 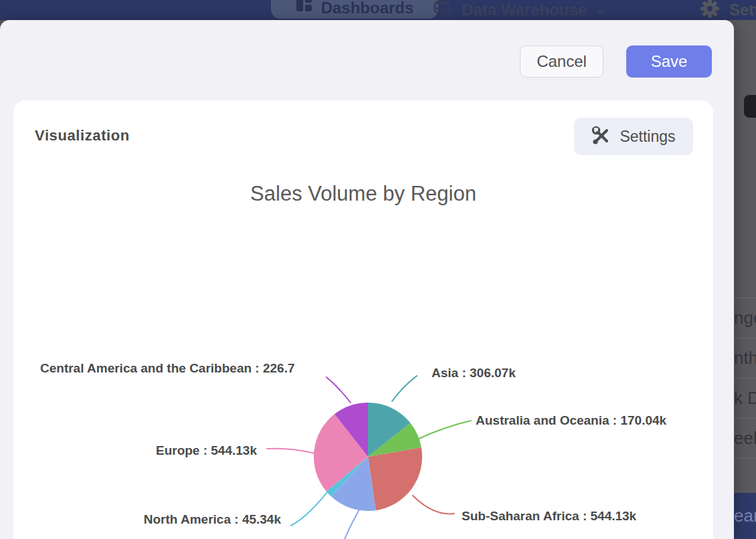 I want to click on save-button: Save, so click(x=669, y=62).